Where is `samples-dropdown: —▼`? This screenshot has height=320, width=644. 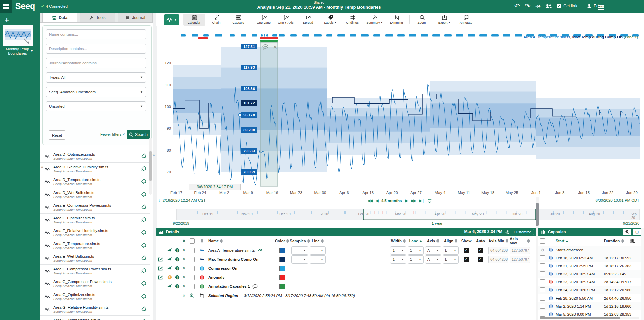 samples-dropdown: —▼ is located at coordinates (300, 250).